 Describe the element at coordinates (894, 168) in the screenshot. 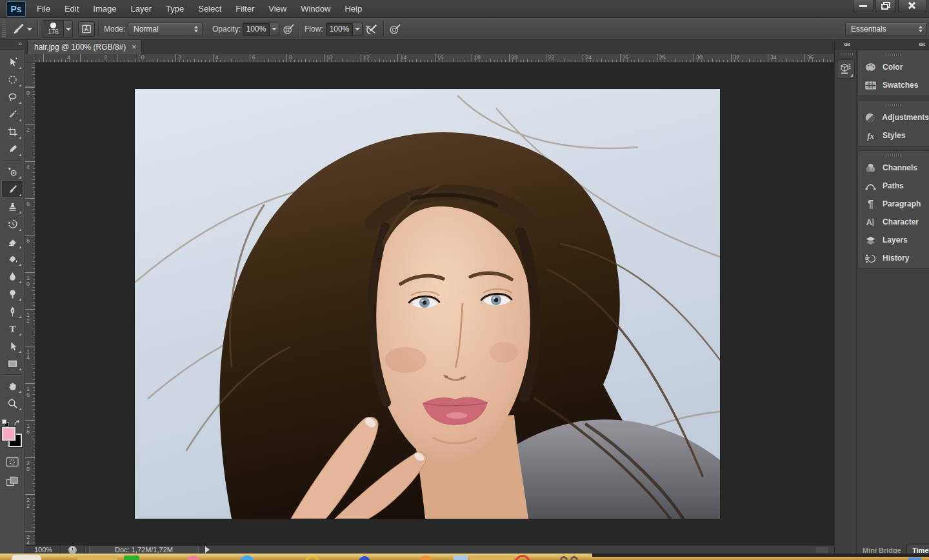

I see `panel-tab-channels: Channels` at that location.